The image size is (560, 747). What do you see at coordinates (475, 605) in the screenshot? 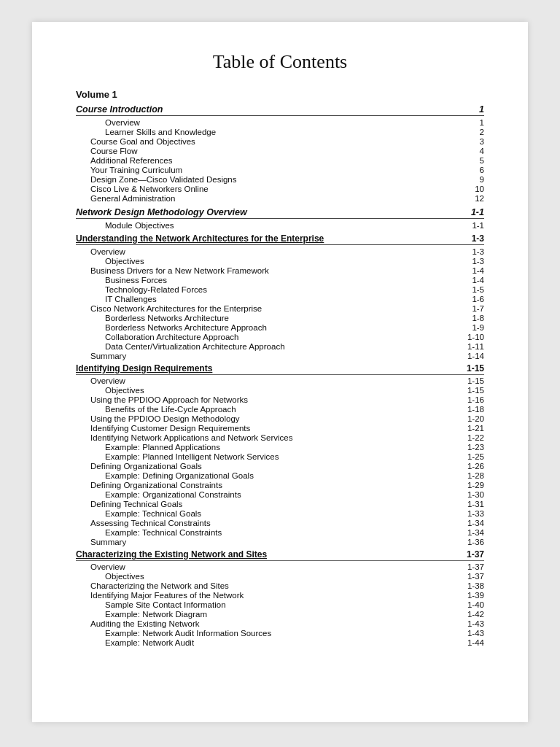
I see `toc-entry-page: 1-40` at bounding box center [475, 605].